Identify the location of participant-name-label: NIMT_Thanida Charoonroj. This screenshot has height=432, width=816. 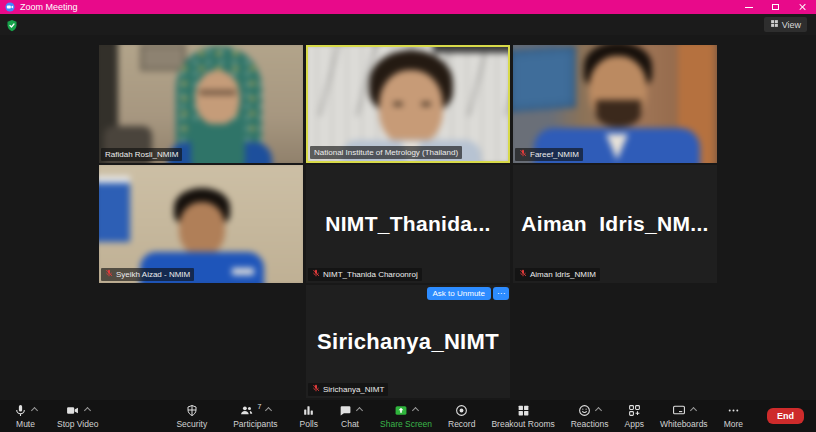
(365, 274).